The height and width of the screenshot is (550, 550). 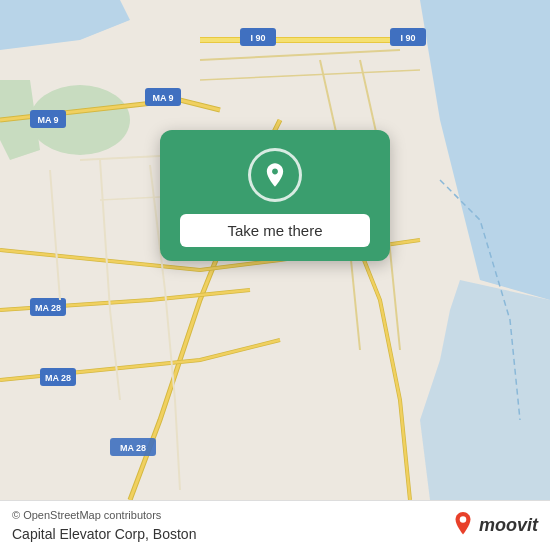 I want to click on location-card: Take me there, so click(x=275, y=196).